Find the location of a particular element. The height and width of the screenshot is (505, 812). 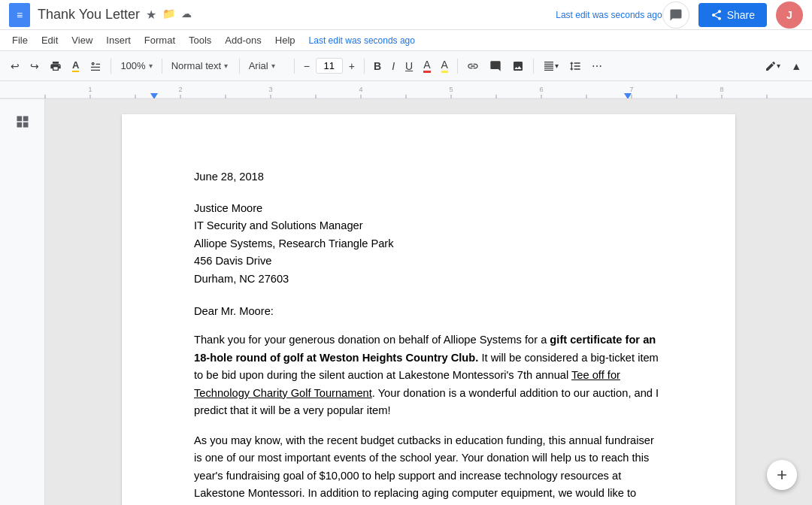

paragraph-2: As you may know, with the recent budget … is located at coordinates (429, 469).